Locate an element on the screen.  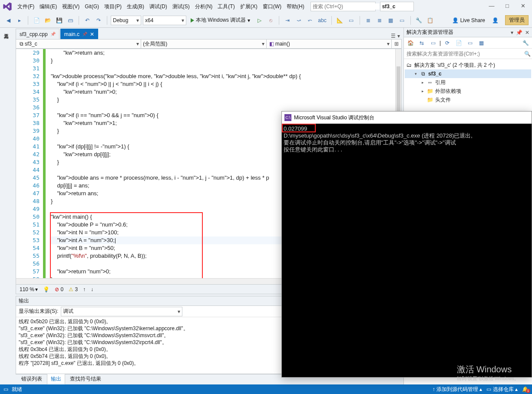
output-source-combo: 调试▾ is located at coordinates (122, 312).